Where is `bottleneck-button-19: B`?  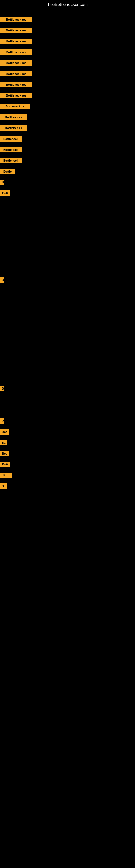 bottleneck-button-19: B is located at coordinates (2, 389).